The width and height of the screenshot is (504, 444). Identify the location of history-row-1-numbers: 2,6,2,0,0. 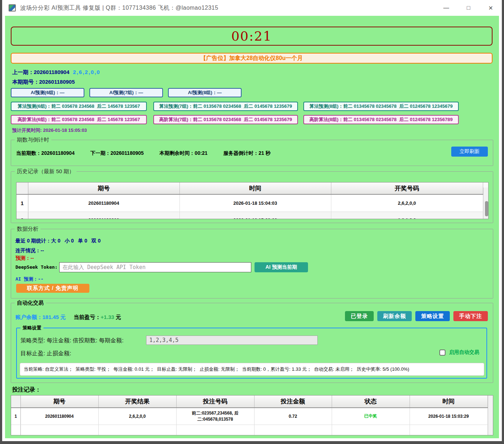
(407, 203).